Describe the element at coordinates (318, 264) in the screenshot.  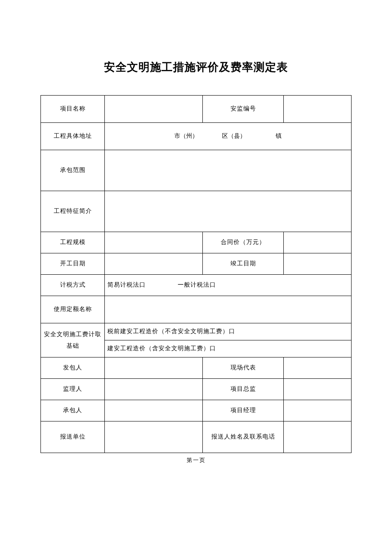
I see `value-end-date` at that location.